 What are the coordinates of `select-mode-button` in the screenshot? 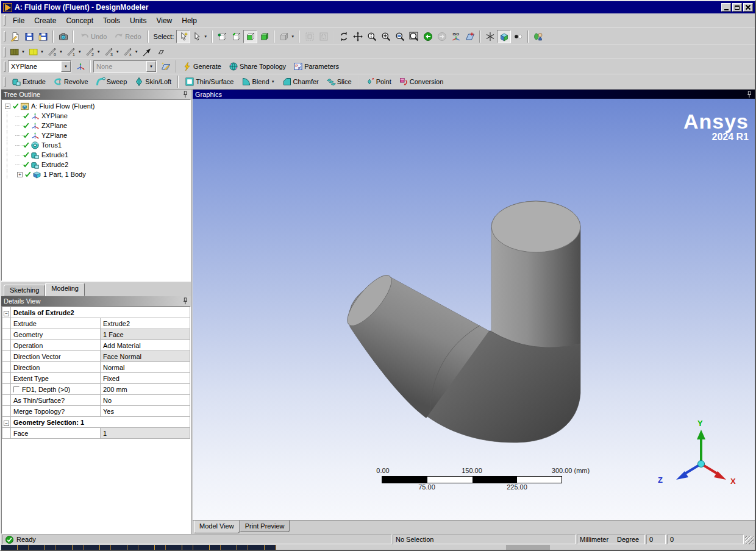 It's located at (183, 37).